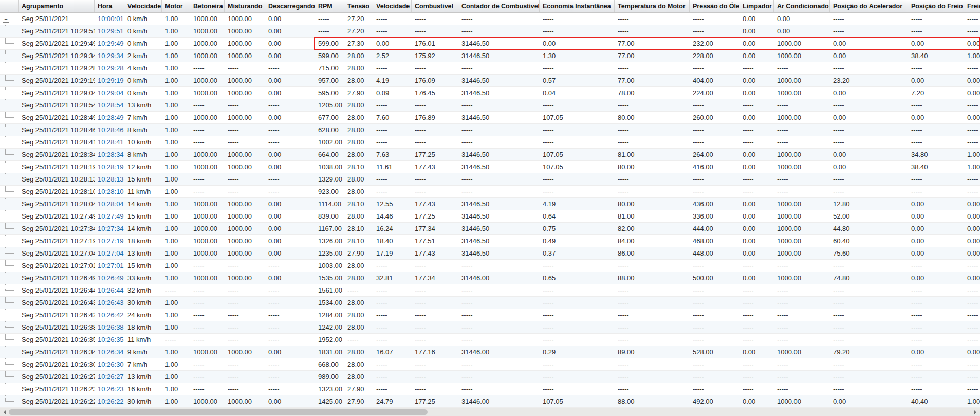 This screenshot has width=980, height=416. What do you see at coordinates (490, 68) in the screenshot?
I see `table-row: Seg 25/01/2021 10:29:2810:29:284 km/h1.0…` at bounding box center [490, 68].